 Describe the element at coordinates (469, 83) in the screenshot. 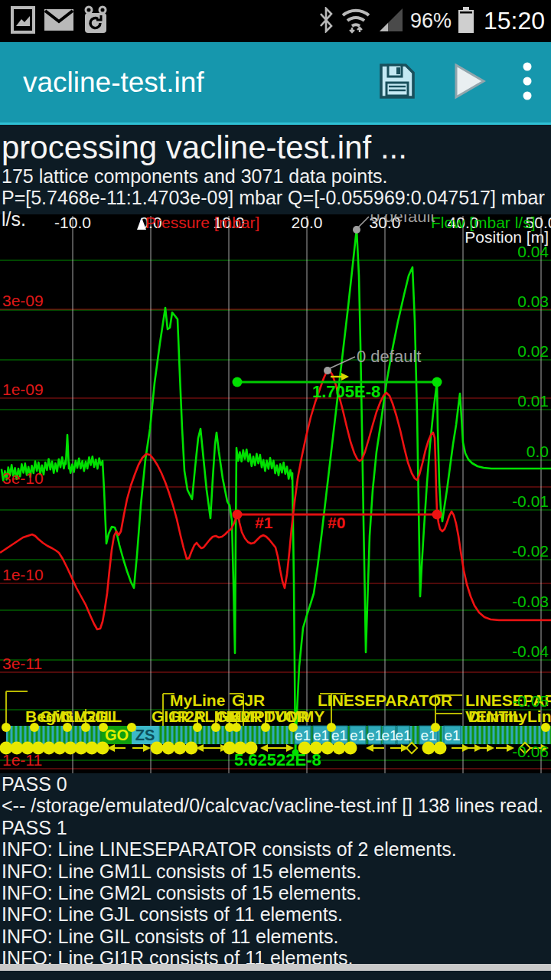

I see `run-button` at that location.